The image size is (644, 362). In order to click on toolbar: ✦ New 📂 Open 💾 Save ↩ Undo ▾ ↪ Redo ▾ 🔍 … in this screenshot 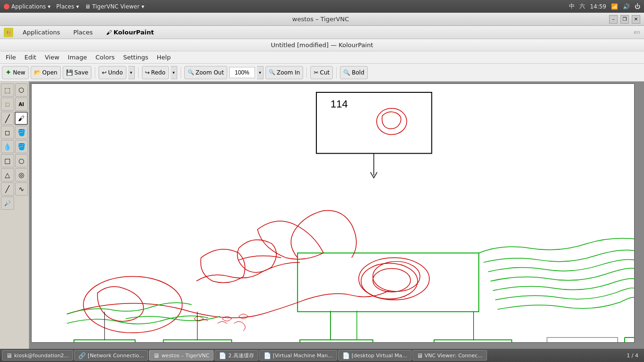, I will do `click(322, 73)`.